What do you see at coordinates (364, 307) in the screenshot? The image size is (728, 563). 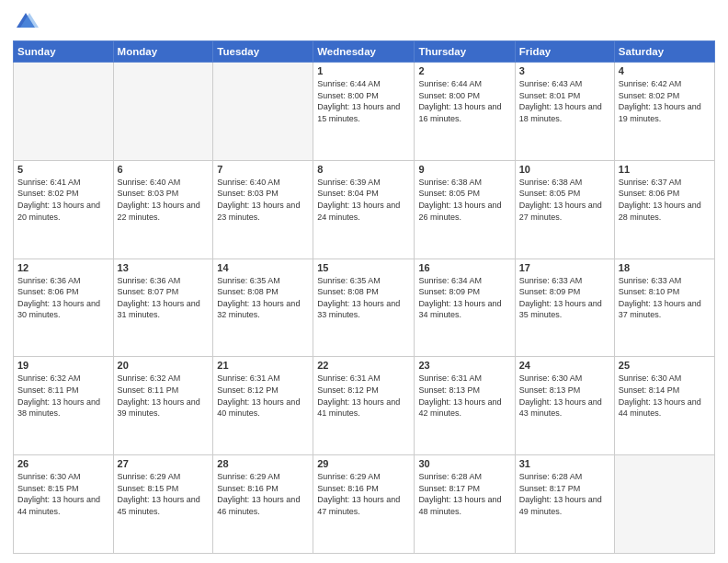 I see `day-cell: 15Sunrise: 6:35 AM Sunset: 8:08 PM Dayli…` at bounding box center [364, 307].